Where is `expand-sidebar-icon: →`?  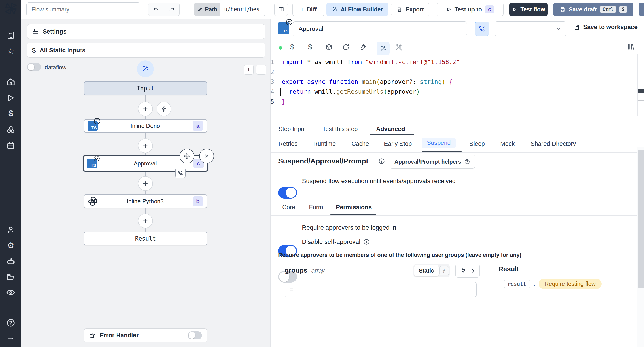
expand-sidebar-icon: → is located at coordinates (11, 337).